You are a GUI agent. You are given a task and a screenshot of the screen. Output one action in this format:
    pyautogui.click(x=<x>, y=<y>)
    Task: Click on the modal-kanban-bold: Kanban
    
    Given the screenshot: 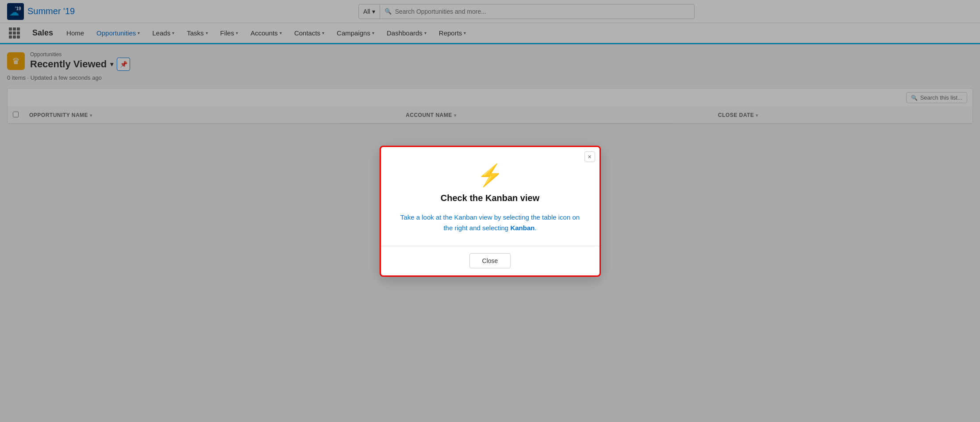 What is the action you would take?
    pyautogui.click(x=522, y=228)
    